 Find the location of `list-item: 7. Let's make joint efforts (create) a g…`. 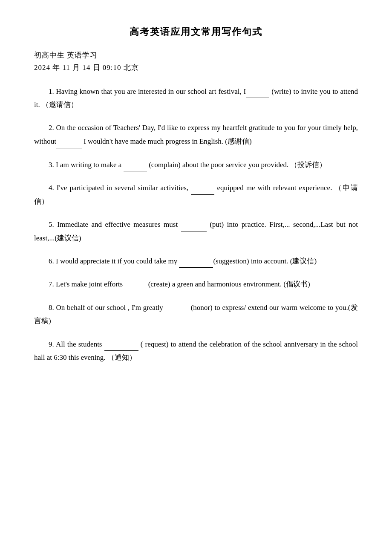

list-item: 7. Let's make joint efforts (create) a g… is located at coordinates (196, 284).